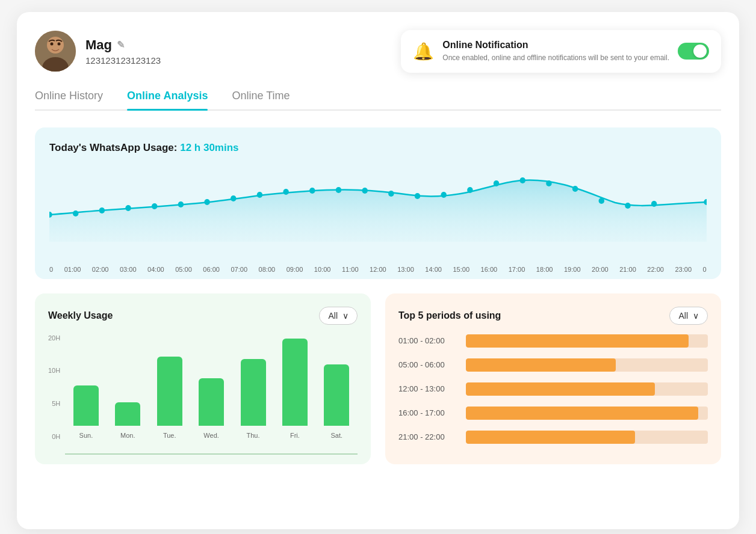  Describe the element at coordinates (98, 51) in the screenshot. I see `user-info: Mag ✎ 123123123123123` at that location.